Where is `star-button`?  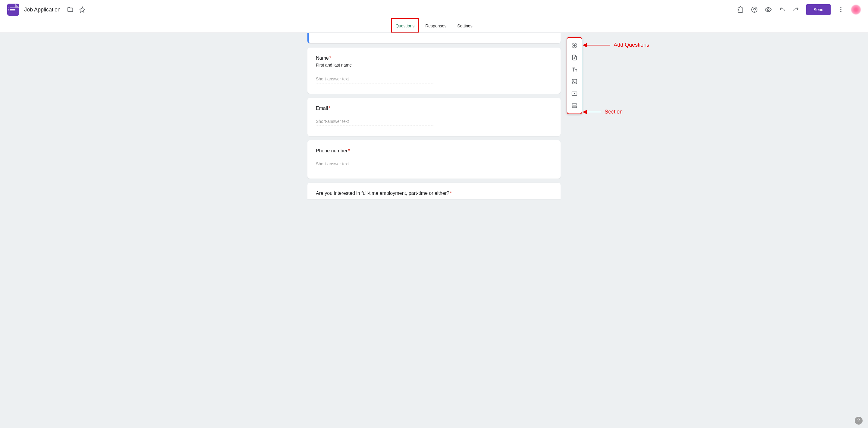
star-button is located at coordinates (82, 10).